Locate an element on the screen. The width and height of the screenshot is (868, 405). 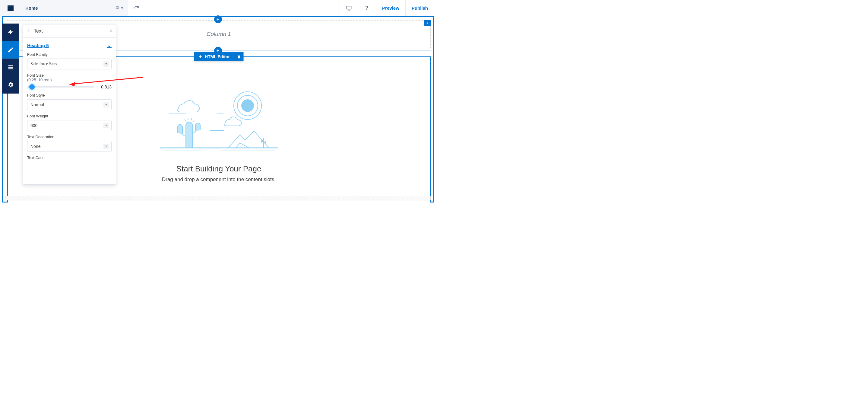
add-below-button: + is located at coordinates (218, 51).